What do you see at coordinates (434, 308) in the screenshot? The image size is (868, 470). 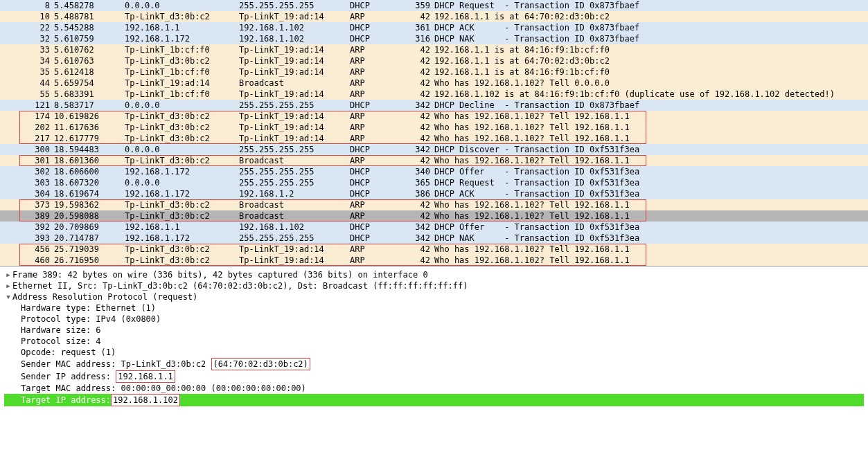 I see `field-hardware-type: Hardware type: Ethernet (1)` at bounding box center [434, 308].